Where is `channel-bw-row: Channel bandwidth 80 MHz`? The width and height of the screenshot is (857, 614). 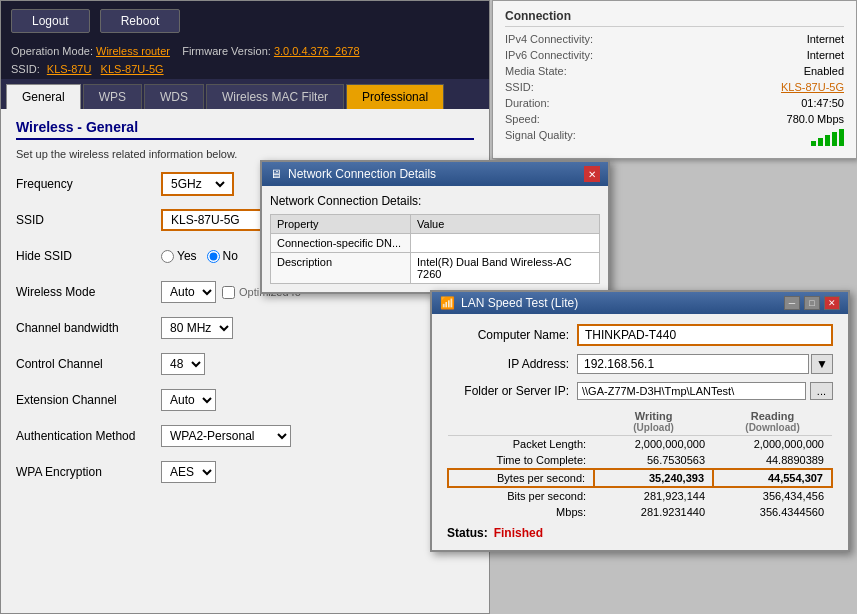 channel-bw-row: Channel bandwidth 80 MHz is located at coordinates (245, 328).